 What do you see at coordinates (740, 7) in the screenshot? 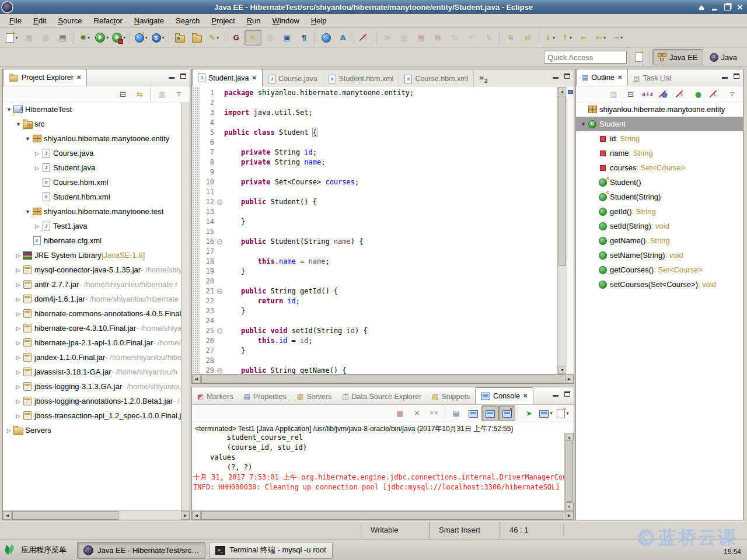
I see `window-close-icon: ✕` at bounding box center [740, 7].